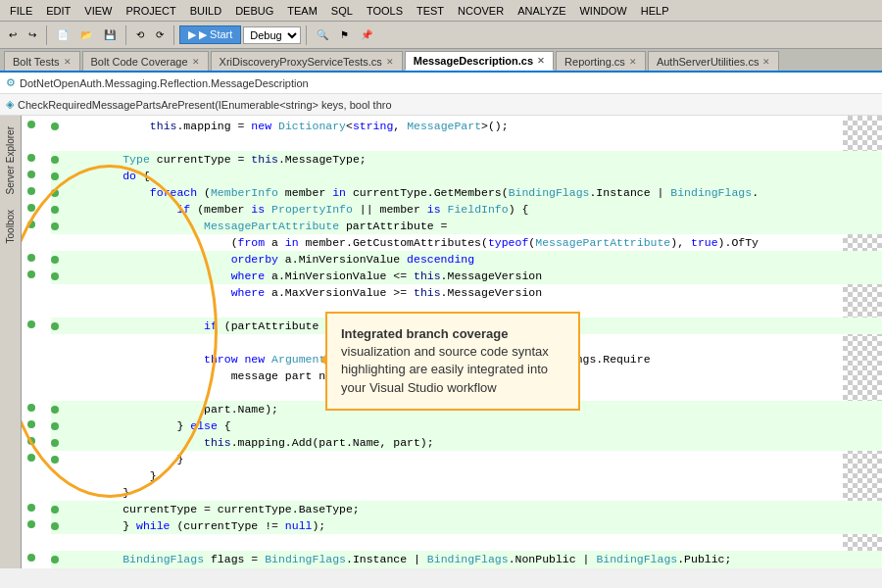  What do you see at coordinates (390, 62) in the screenshot?
I see `tab-xri-close: ✕` at bounding box center [390, 62].